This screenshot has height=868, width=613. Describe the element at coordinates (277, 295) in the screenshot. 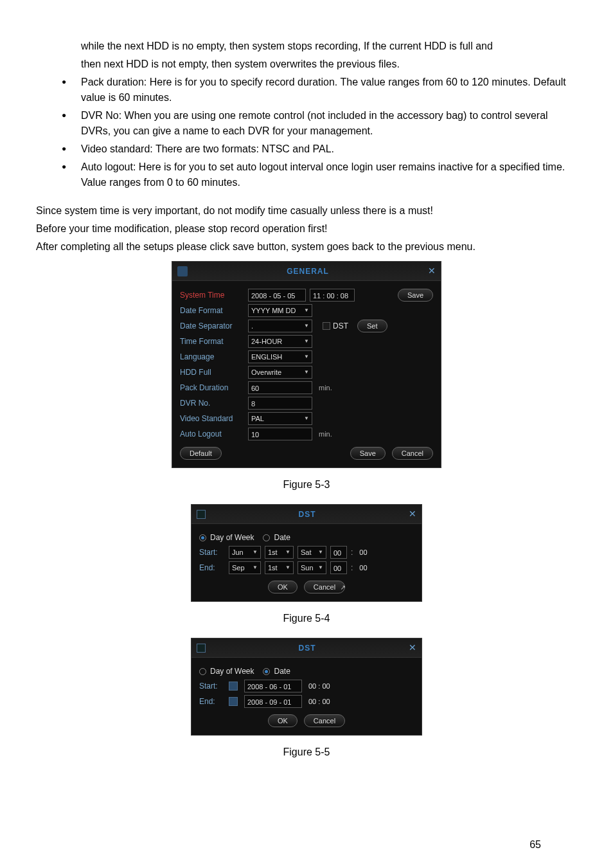

I see `system-date-input: 2008 - 05 - 05` at that location.